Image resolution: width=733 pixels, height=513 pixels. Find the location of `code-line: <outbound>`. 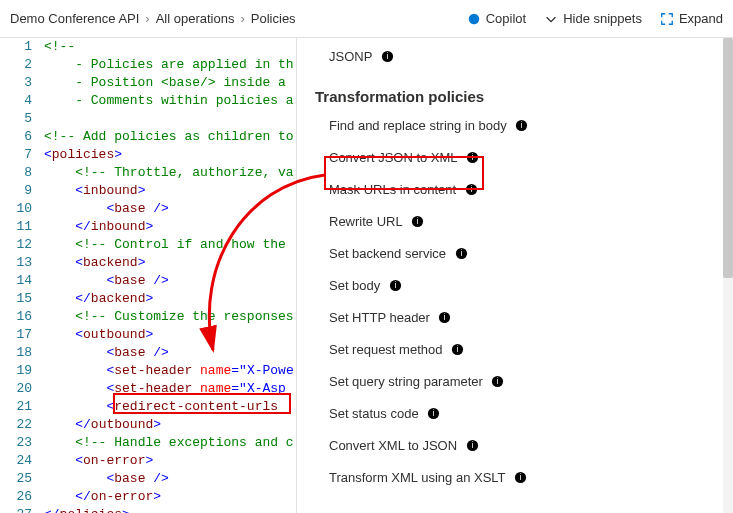

code-line: <outbound> is located at coordinates (169, 335).